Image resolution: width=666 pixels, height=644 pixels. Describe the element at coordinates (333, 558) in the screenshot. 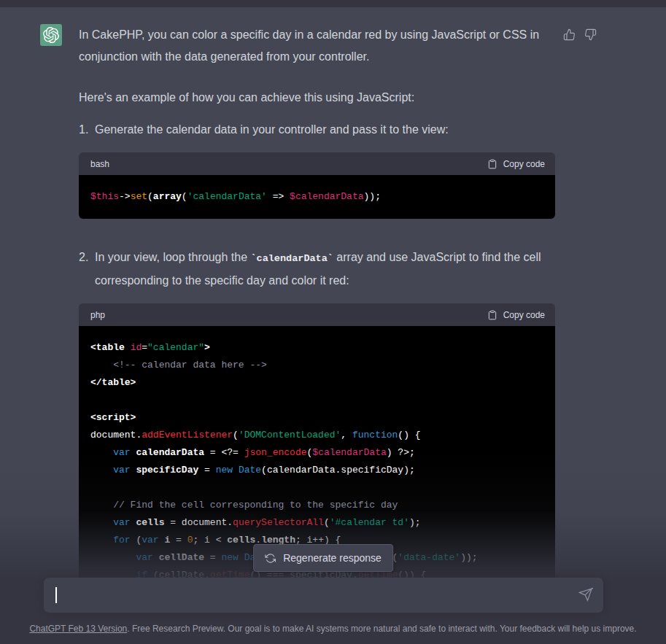

I see `regenerate-response-label: Regenerate response` at that location.